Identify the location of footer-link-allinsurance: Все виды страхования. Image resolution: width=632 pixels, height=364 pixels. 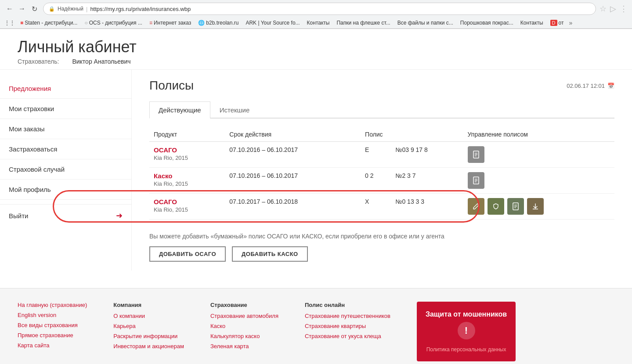
(52, 325).